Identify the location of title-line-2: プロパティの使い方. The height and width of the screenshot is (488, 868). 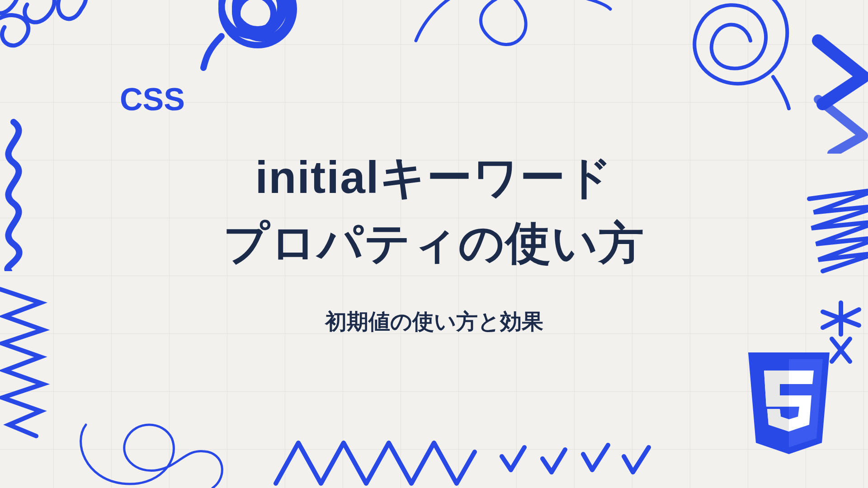
(434, 243).